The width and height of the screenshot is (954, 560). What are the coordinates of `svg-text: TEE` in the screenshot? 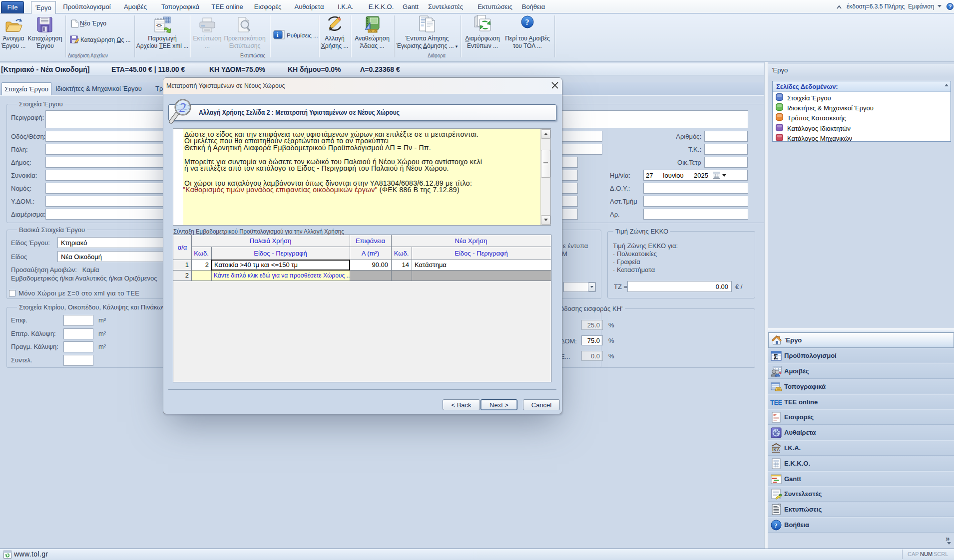 It's located at (776, 402).